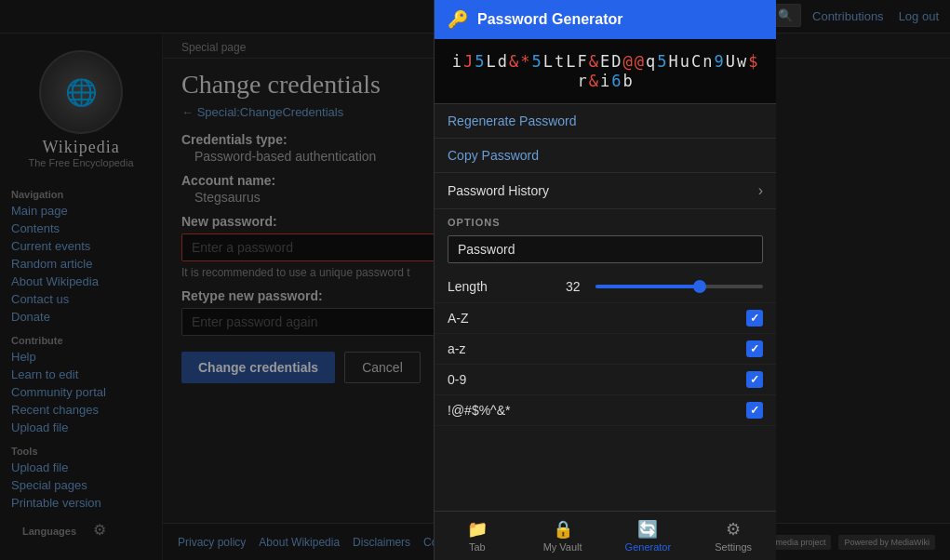 Image resolution: width=950 pixels, height=560 pixels. I want to click on slider-thumb, so click(700, 287).